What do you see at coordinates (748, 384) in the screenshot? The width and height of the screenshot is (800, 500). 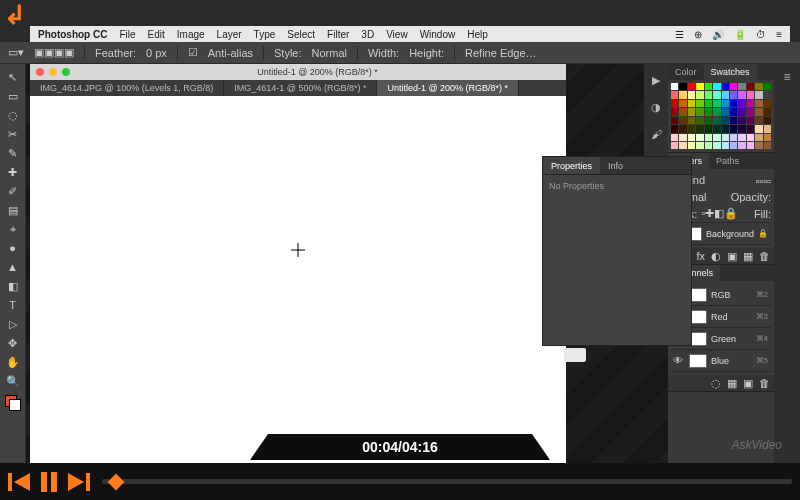 I see `new-channel-icon: ▣` at bounding box center [748, 384].